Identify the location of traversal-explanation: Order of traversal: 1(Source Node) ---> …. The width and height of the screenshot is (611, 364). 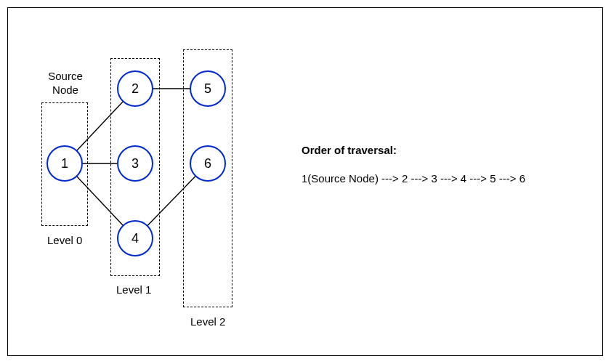
(413, 164).